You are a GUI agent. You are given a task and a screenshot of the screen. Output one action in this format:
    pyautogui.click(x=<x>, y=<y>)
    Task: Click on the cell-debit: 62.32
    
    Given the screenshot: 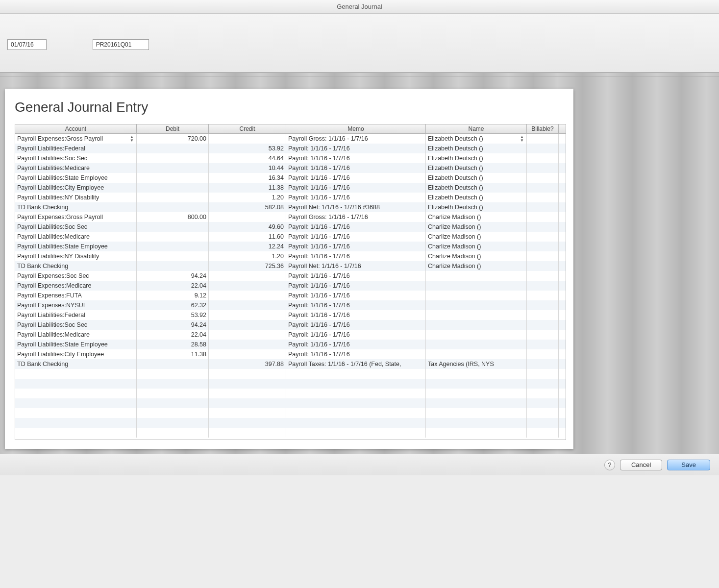 What is the action you would take?
    pyautogui.click(x=173, y=305)
    